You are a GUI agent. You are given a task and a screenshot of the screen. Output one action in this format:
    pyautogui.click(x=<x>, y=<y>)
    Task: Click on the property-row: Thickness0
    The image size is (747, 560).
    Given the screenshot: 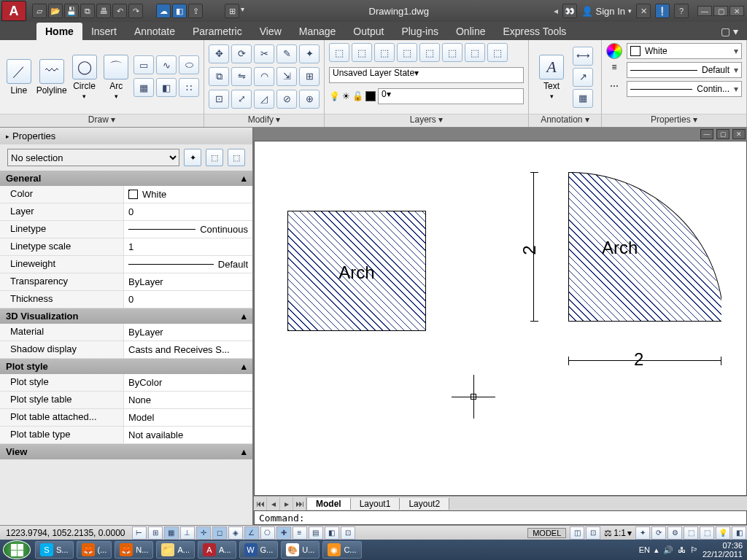 What is the action you would take?
    pyautogui.click(x=126, y=300)
    